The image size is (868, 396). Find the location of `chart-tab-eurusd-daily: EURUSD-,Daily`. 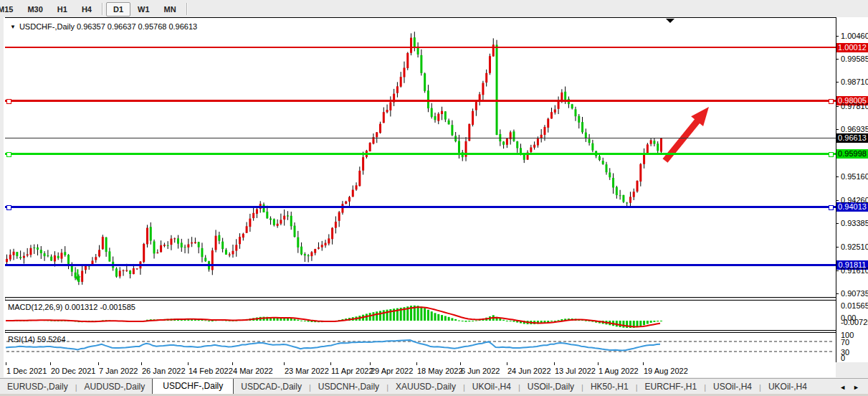

chart-tab-eurusd-daily: EURUSD-,Daily is located at coordinates (37, 387).